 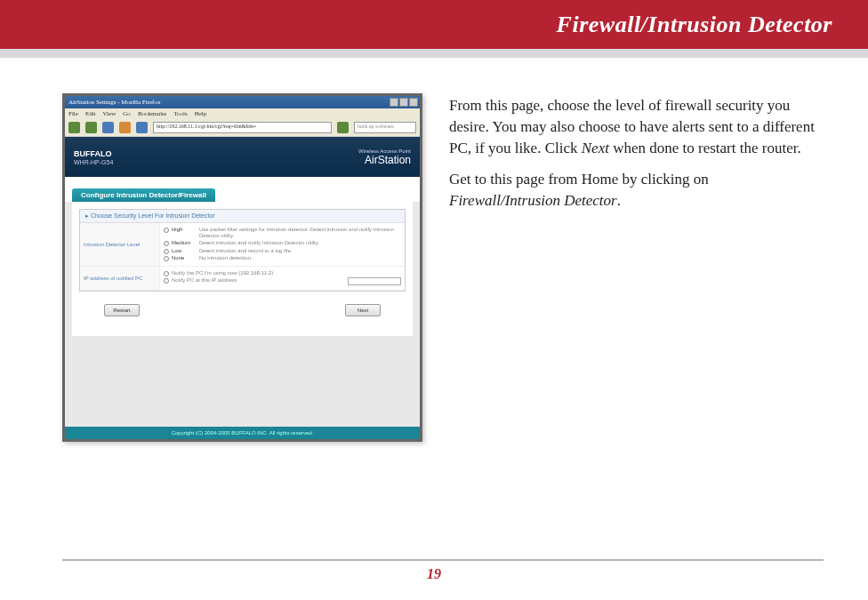 I want to click on button-row: Restart Next, so click(x=242, y=310).